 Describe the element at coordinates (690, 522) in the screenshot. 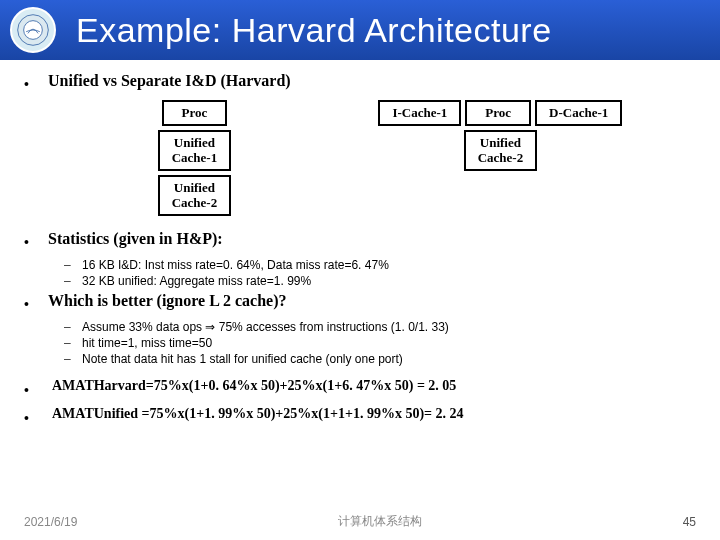

I see `footer-page-number: 45` at that location.